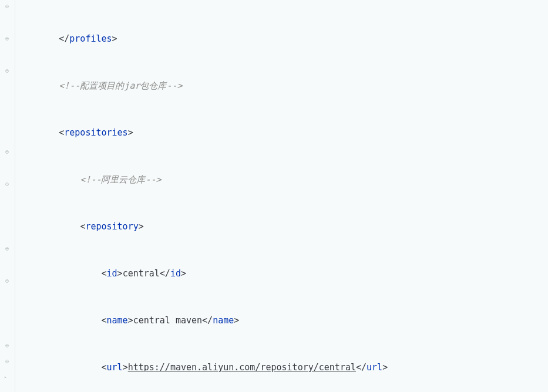 The height and width of the screenshot is (392, 548). What do you see at coordinates (8, 196) in the screenshot?
I see `gutter: ⊖ ⊖ ⊖ ⊖ ⊖ ⊖ ⊖ ⊖ ⊖ ▸` at bounding box center [8, 196].